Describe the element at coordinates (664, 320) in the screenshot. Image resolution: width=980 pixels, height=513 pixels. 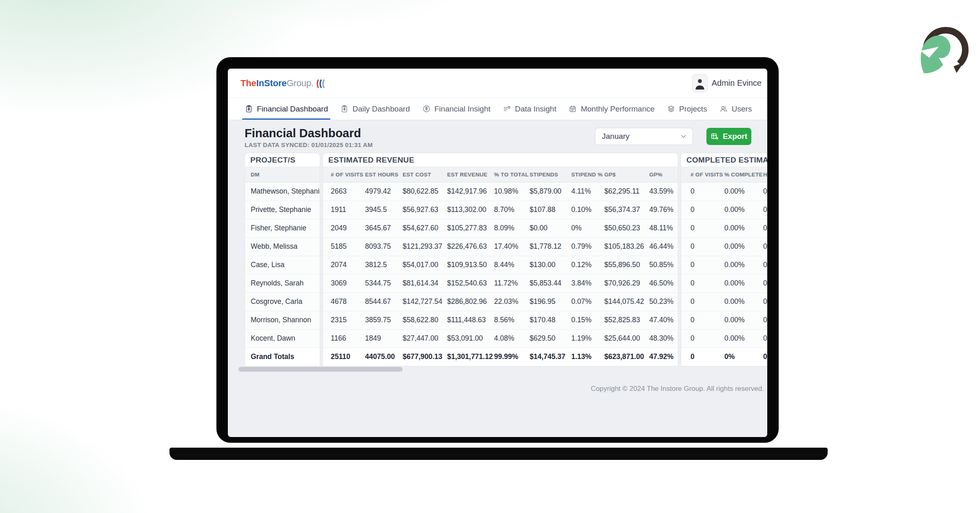
I see `table-cell: 47.40%` at that location.